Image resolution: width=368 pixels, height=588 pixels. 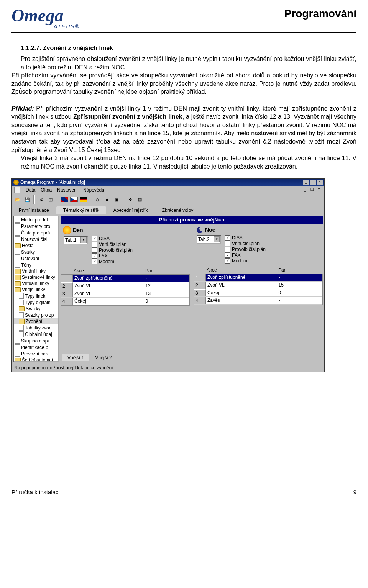 I want to click on tree-item: Zvonění, so click(x=36, y=321).